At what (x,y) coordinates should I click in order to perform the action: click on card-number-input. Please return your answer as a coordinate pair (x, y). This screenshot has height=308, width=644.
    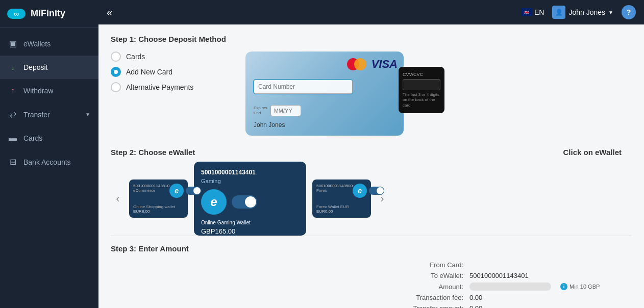
    Looking at the image, I should click on (303, 87).